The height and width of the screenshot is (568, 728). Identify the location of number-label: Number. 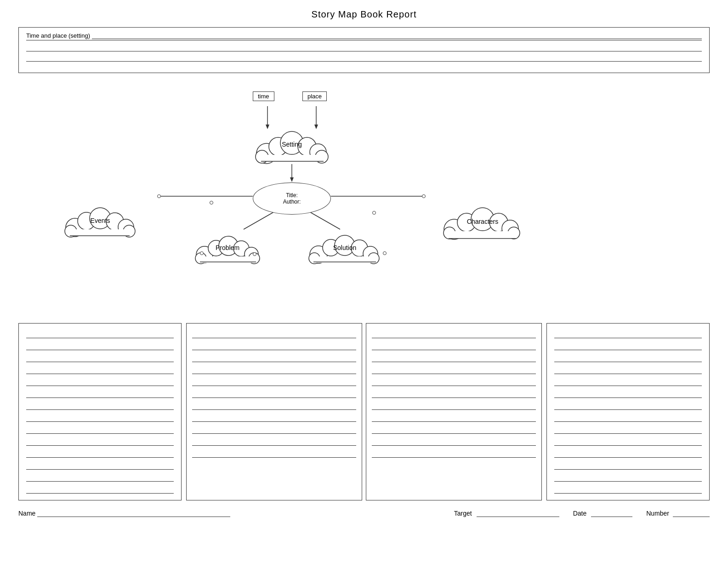
(658, 513).